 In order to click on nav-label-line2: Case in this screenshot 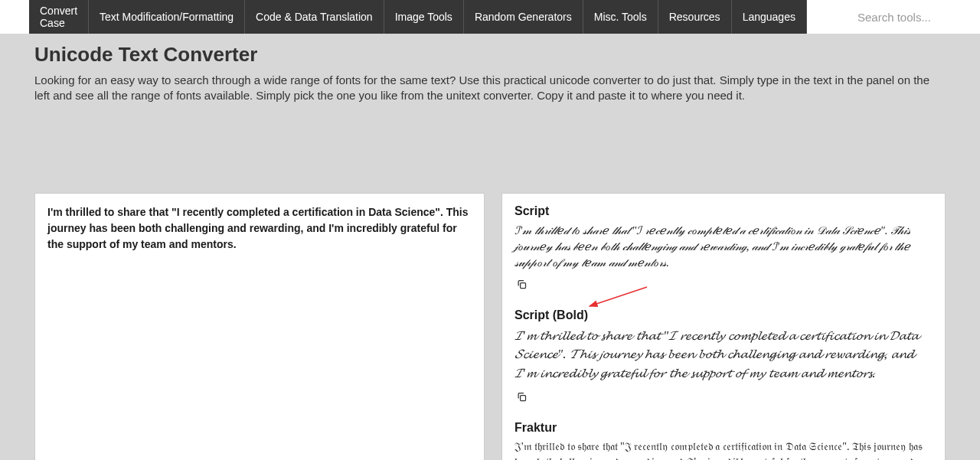, I will do `click(52, 23)`.